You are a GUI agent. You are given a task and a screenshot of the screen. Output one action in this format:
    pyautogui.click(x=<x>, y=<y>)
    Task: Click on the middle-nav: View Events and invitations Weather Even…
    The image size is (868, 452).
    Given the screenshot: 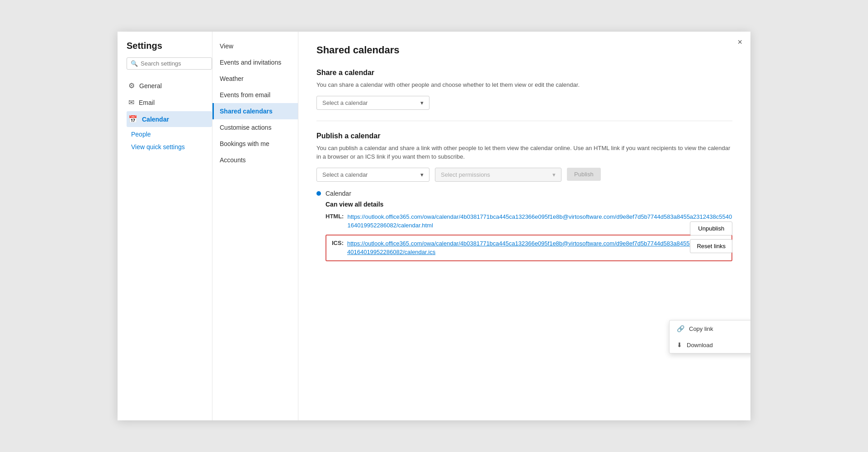 What is the action you would take?
    pyautogui.click(x=255, y=226)
    